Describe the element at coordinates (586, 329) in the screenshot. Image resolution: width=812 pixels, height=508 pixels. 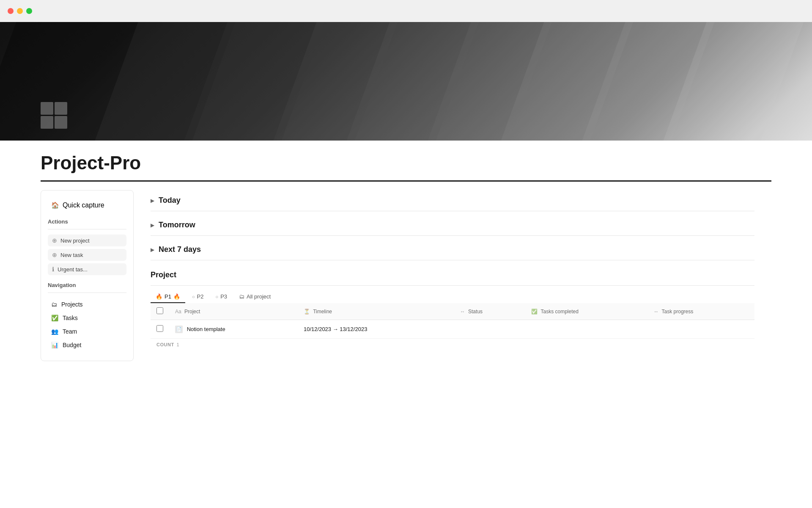
I see `row-tasks-completed-cell` at that location.